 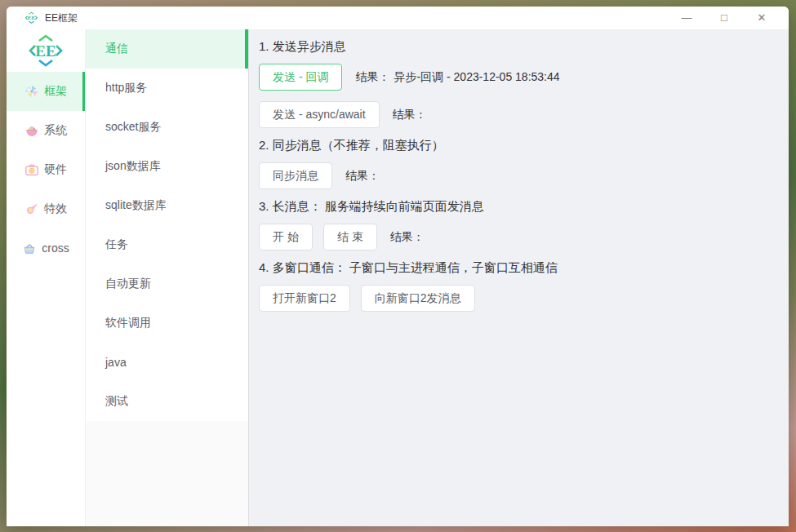 I want to click on action-row: 打开新窗口2向新窗口2发消息, so click(x=516, y=299).